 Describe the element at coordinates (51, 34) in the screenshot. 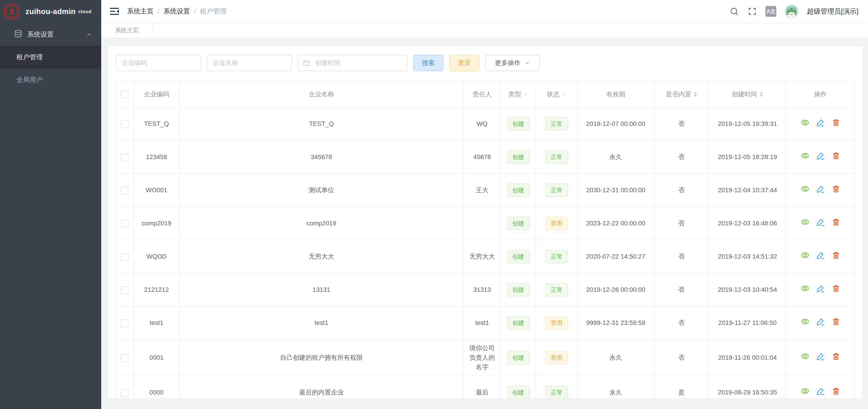

I see `sidebar-group-system-settings: 系统设置` at that location.